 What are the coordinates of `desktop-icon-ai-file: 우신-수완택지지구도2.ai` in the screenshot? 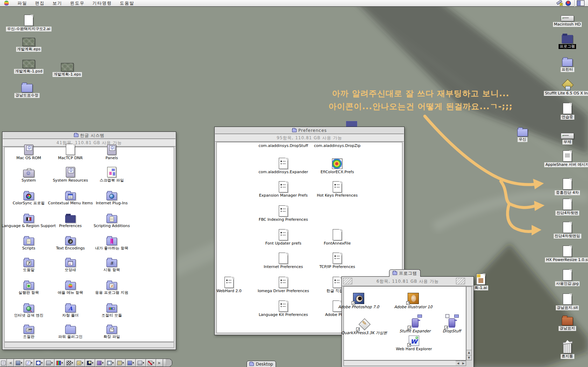 It's located at (29, 23).